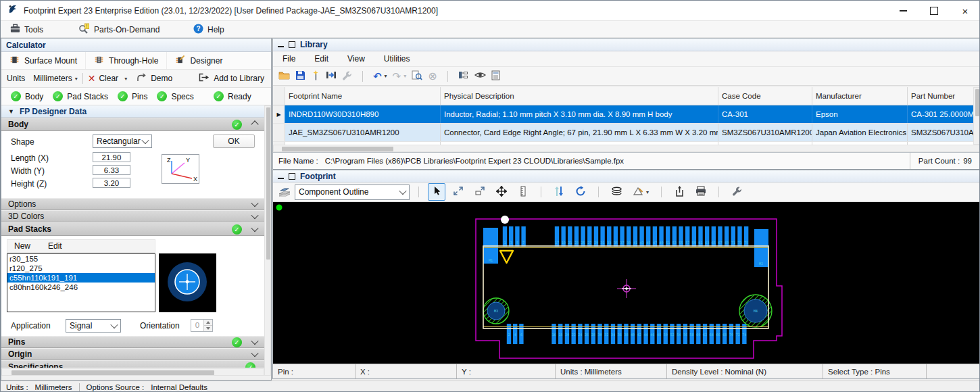 Image resolution: width=980 pixels, height=392 pixels. I want to click on layer-select-dropdown: Component Outline, so click(352, 192).